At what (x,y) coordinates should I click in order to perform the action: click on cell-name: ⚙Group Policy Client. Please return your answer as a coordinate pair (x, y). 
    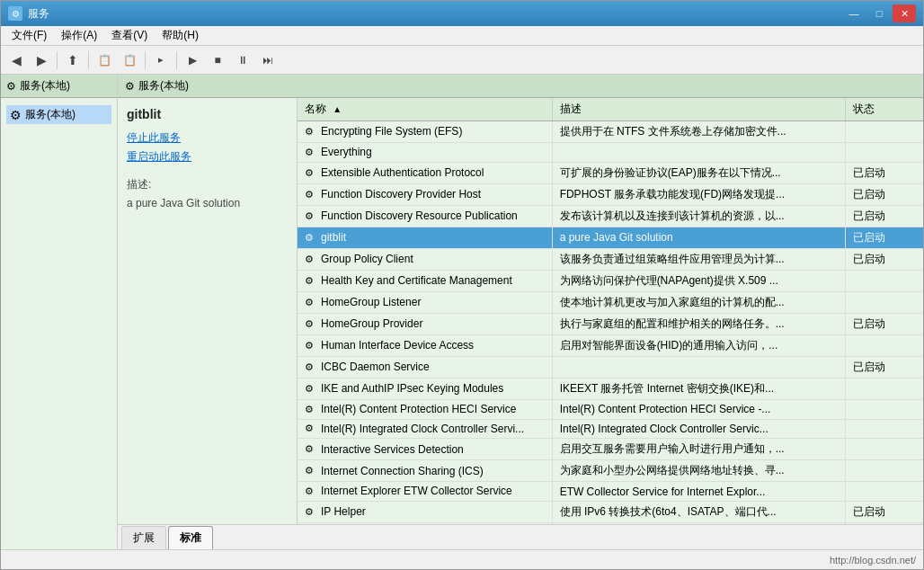
    Looking at the image, I should click on (424, 259).